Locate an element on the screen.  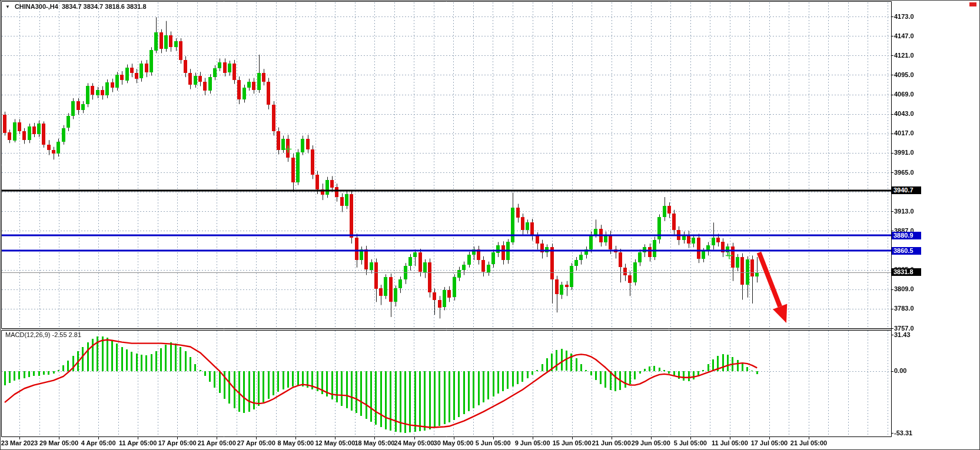
macd-axis-label: -53.31 is located at coordinates (912, 433).